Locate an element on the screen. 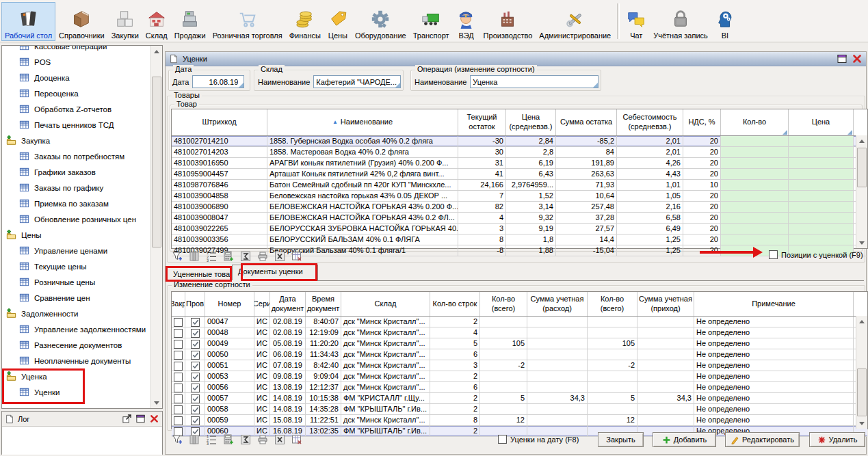 The height and width of the screenshot is (456, 868). table-row: 00048ИС02.08.1912:19:09дск "Минск Криста… is located at coordinates (520, 333).